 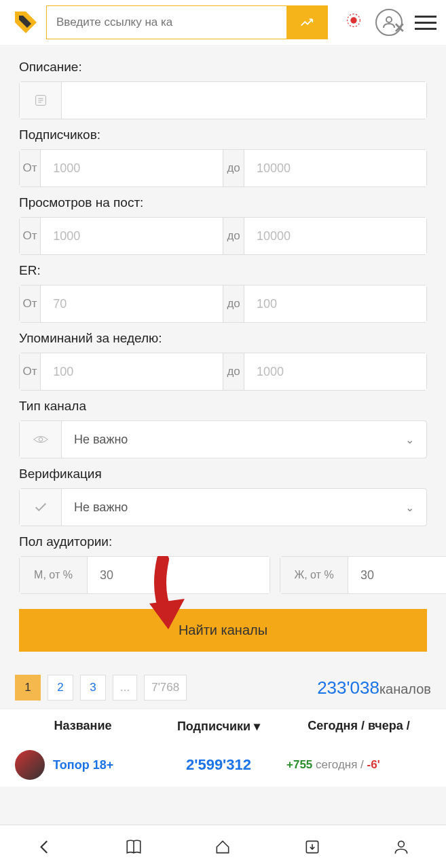 What do you see at coordinates (125, 688) in the screenshot?
I see `page-dots: ...` at bounding box center [125, 688].